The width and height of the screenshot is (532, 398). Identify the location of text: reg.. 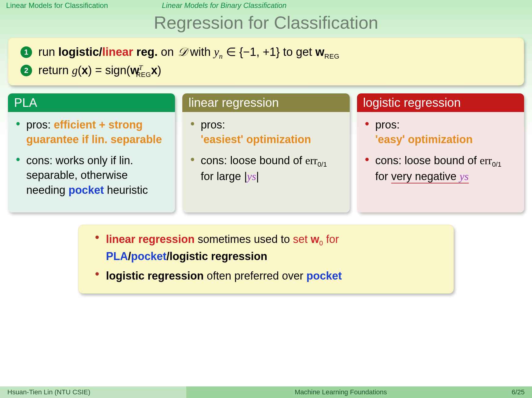
(145, 52).